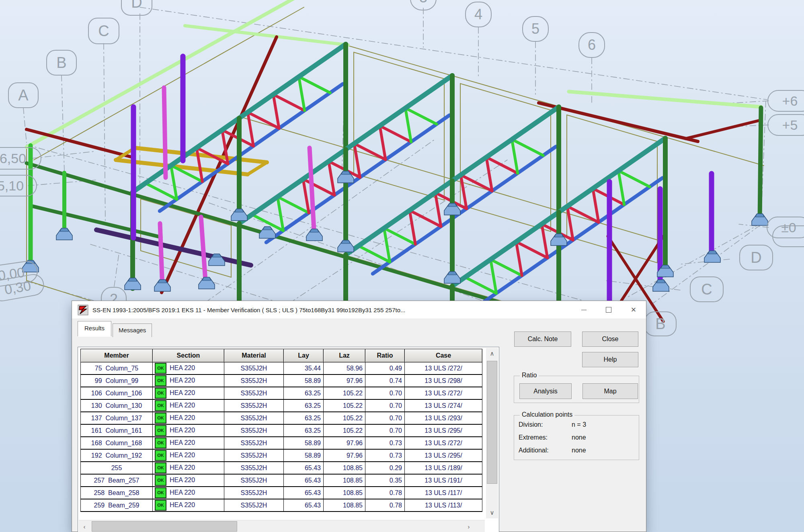 This screenshot has height=532, width=804. What do you see at coordinates (584, 310) in the screenshot?
I see `minimize-button` at bounding box center [584, 310].